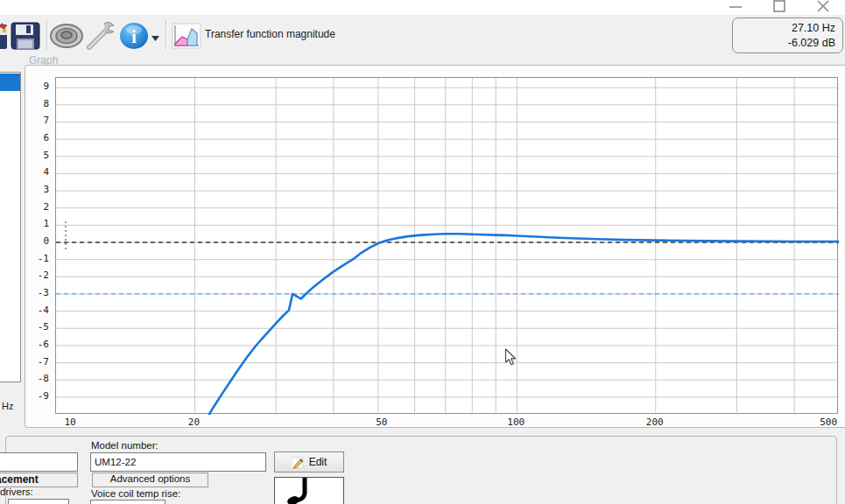 The width and height of the screenshot is (845, 504). I want to click on y-tick-label: 0, so click(38, 242).